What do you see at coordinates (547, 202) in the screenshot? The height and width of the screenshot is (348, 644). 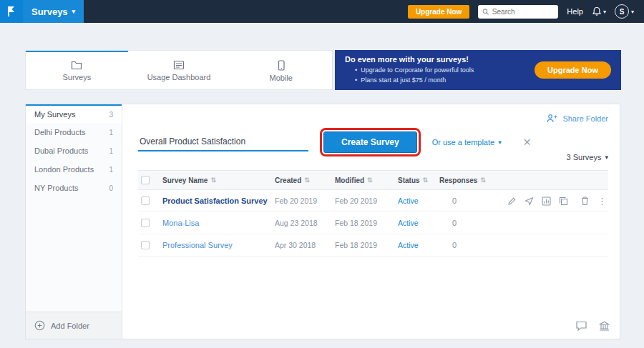 I see `report-chart-icon` at bounding box center [547, 202].